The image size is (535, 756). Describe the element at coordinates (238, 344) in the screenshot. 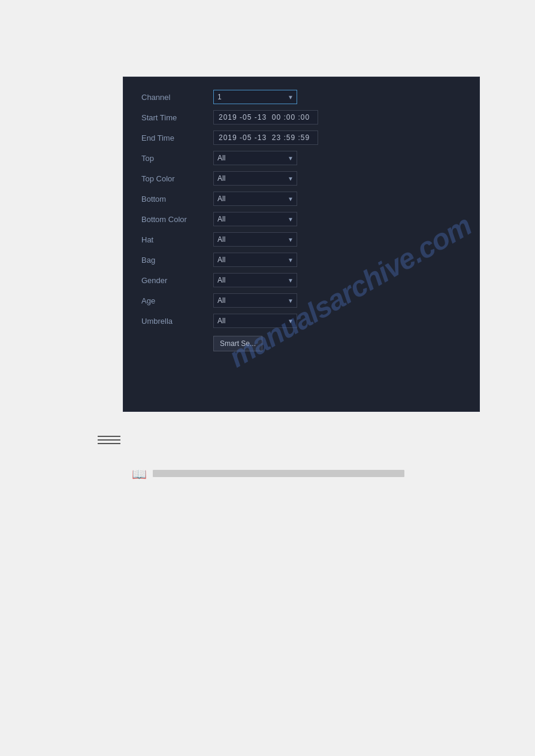

I see `smart-search-button: Smart Se...` at that location.